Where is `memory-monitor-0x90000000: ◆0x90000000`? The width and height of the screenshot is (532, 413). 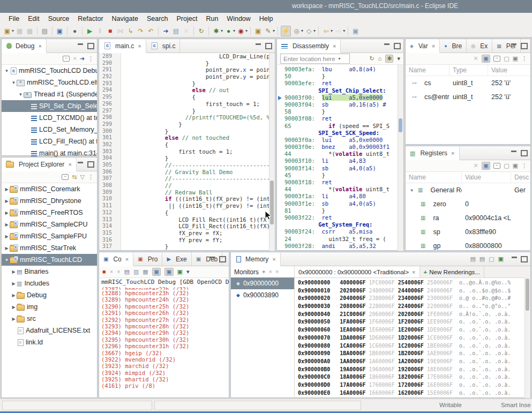
memory-monitor-0x90000000: ◆0x90000000 is located at coordinates (263, 283).